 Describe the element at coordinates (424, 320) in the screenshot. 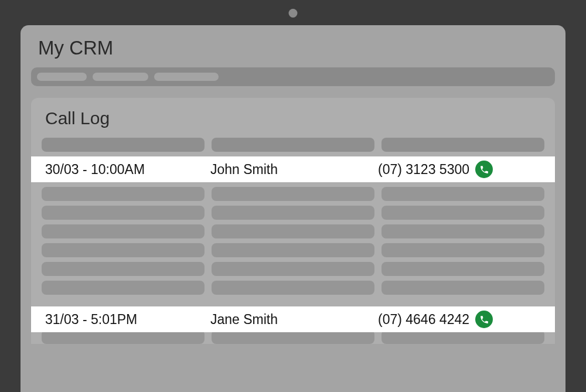

I see `call-phone-number: (07) 4646 4242` at that location.